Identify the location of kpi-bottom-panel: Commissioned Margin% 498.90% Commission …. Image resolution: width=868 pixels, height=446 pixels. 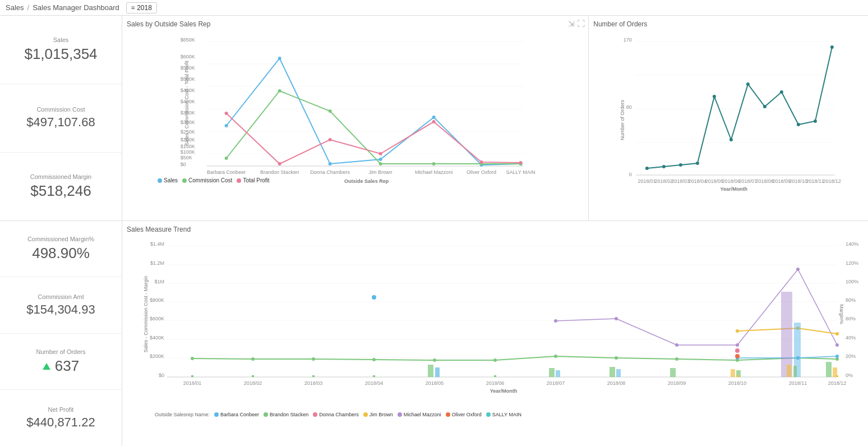
(61, 333).